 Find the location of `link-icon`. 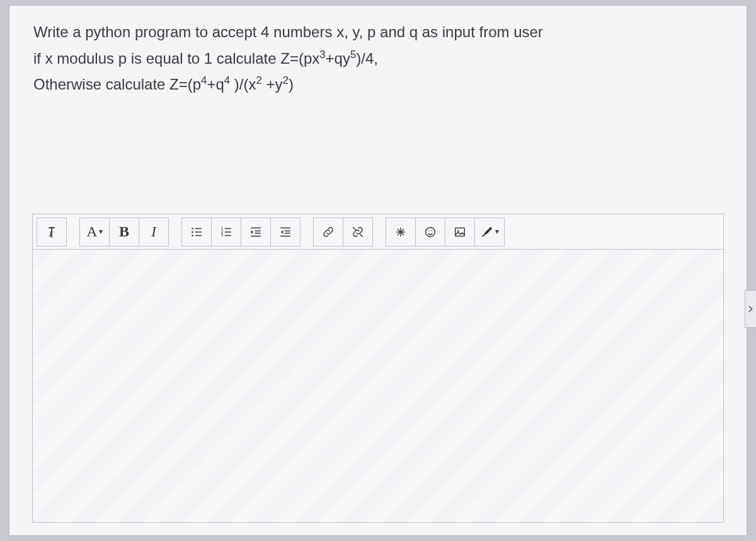

link-icon is located at coordinates (328, 232).